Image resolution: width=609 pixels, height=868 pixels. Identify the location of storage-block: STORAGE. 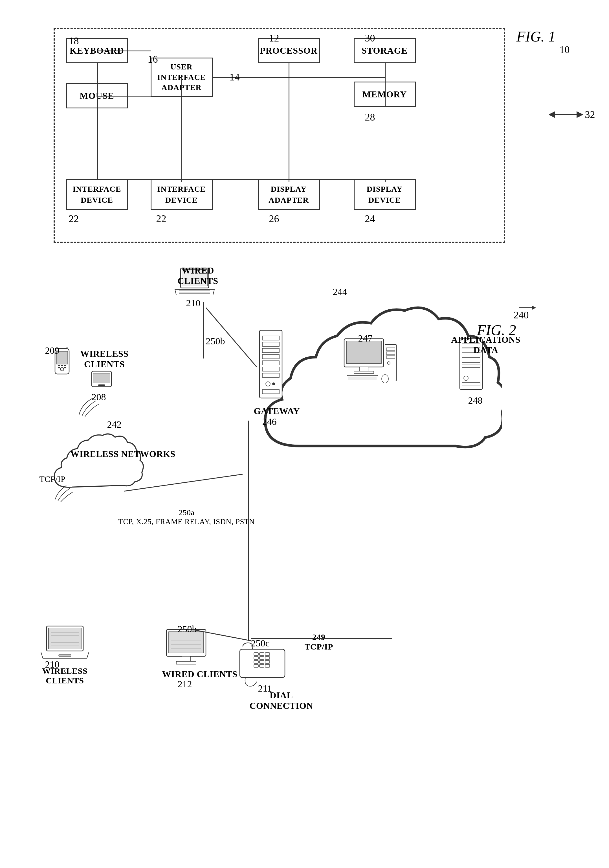
(385, 51).